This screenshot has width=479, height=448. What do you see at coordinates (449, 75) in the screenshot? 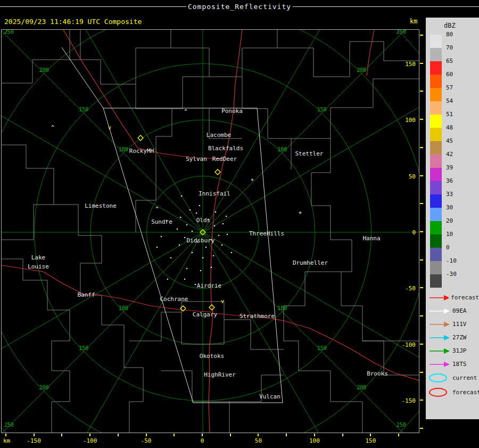
I see `colorbar-value: 60` at bounding box center [449, 75].